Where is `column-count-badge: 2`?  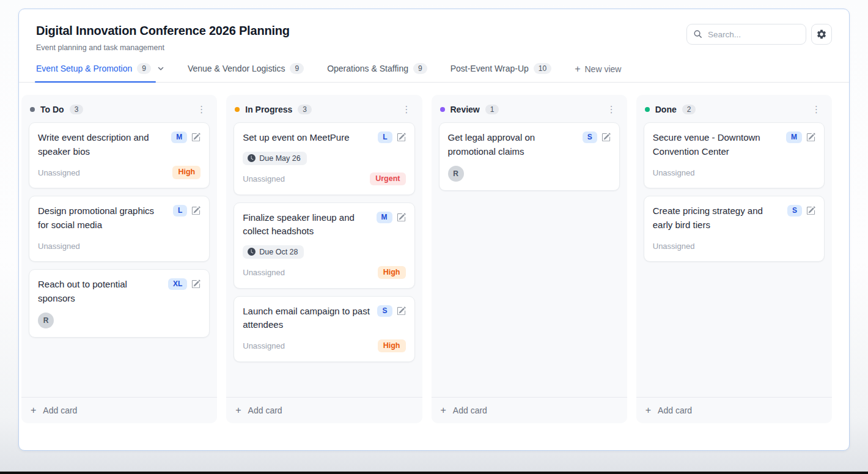 column-count-badge: 2 is located at coordinates (690, 109).